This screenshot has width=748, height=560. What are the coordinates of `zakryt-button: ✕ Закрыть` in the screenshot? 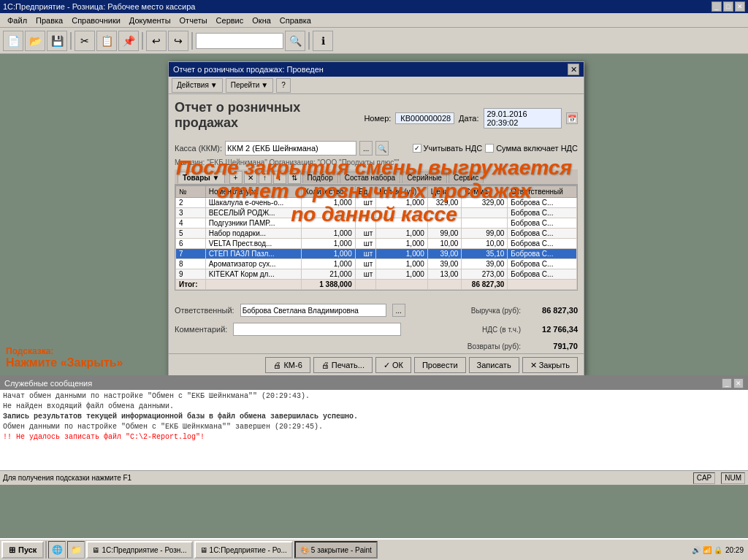 It's located at (550, 365).